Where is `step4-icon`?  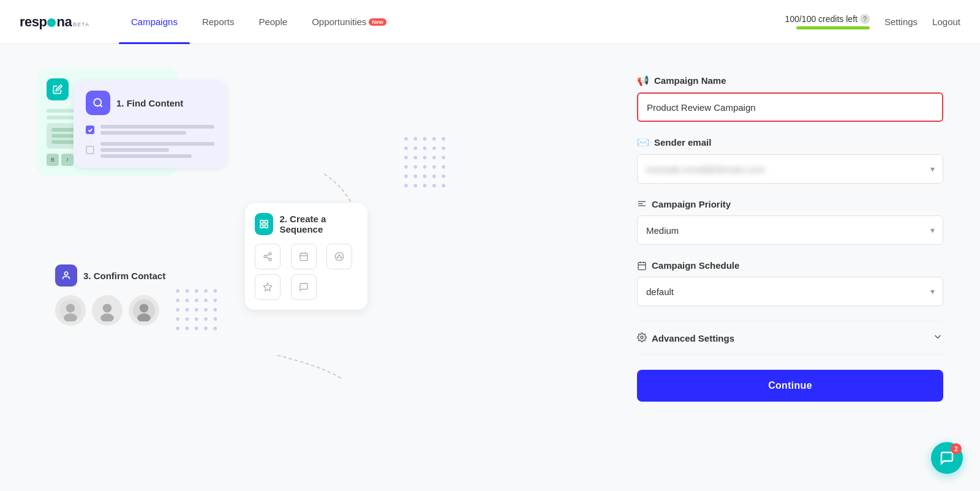 step4-icon is located at coordinates (58, 89).